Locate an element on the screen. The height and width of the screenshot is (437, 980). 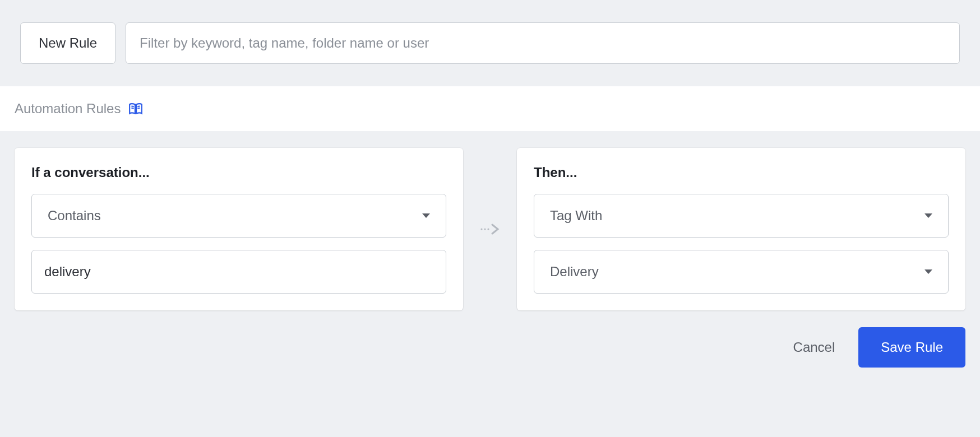
save-rule-button: Save Rule is located at coordinates (912, 347).